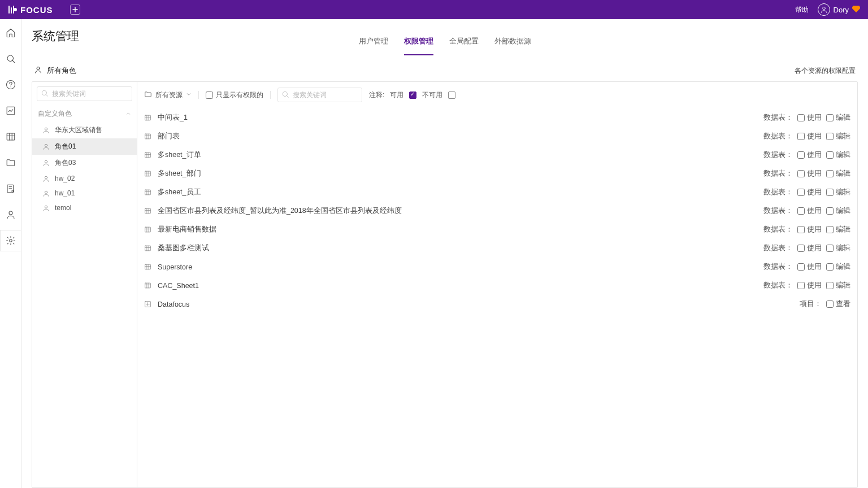 The width and height of the screenshot is (868, 488). I want to click on new-button, so click(75, 10).